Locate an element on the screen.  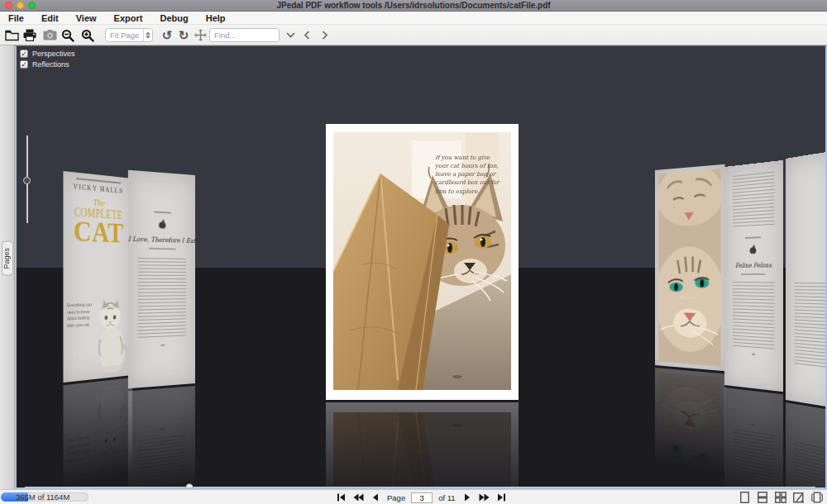
reflections-label: Reflections is located at coordinates (51, 64).